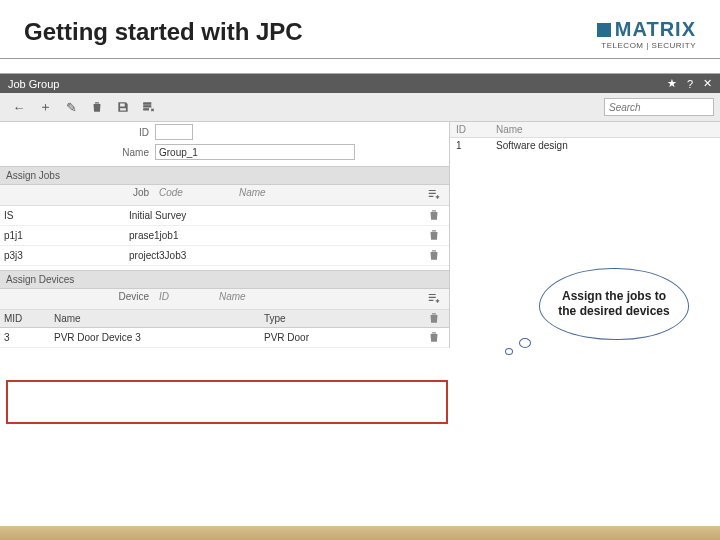 Image resolution: width=720 pixels, height=540 pixels. Describe the element at coordinates (224, 338) in the screenshot. I see `devices-row: 3 PVR Door Device 3 PVR Door` at that location.